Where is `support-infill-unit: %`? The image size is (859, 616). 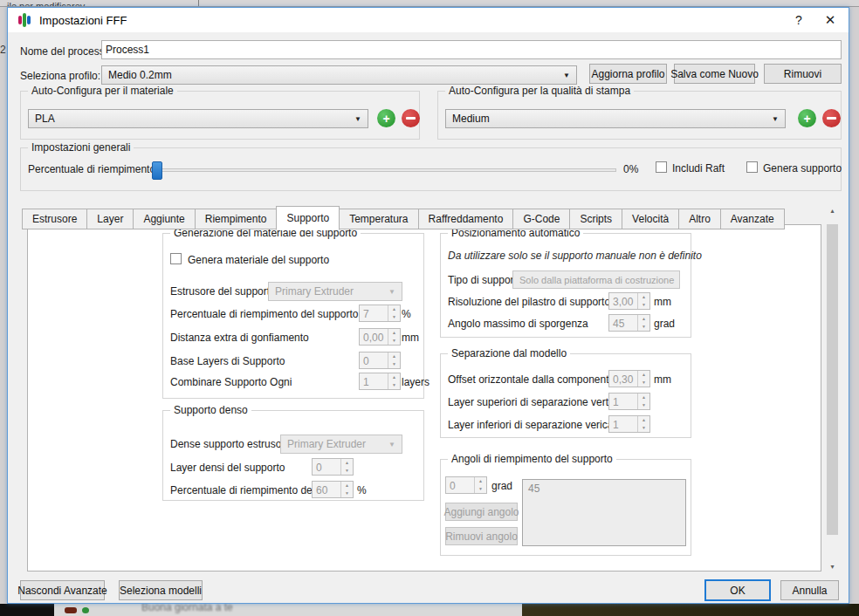 support-infill-unit: % is located at coordinates (407, 314).